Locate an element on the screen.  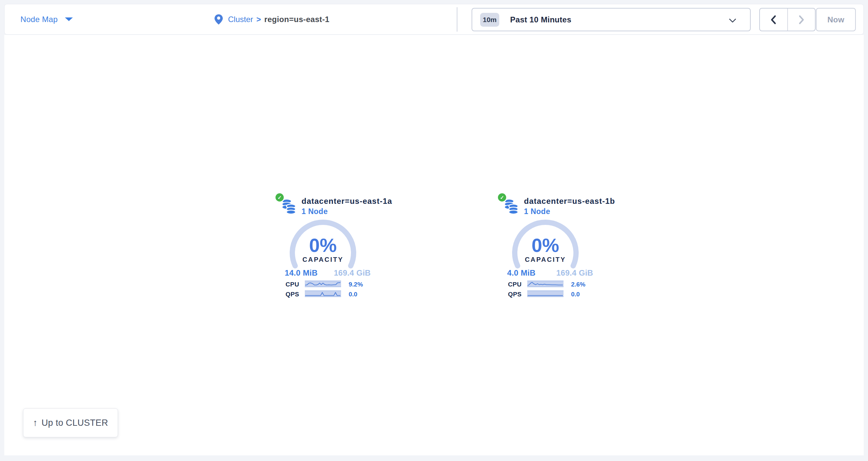
up-to-cluster-button: ↑ Up to CLUSTER is located at coordinates (70, 423).